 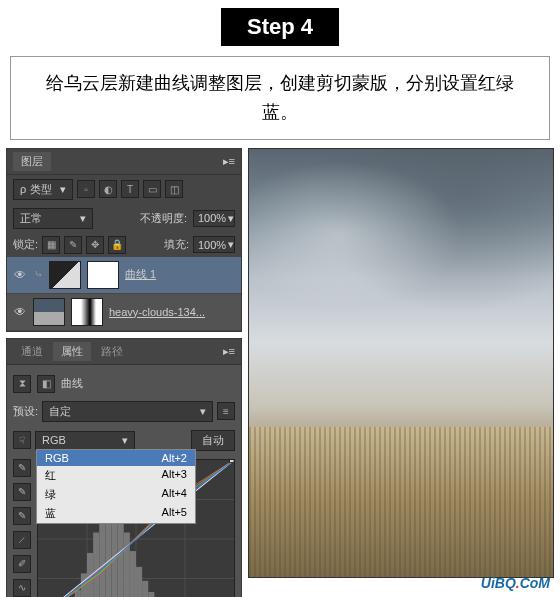 I want to click on watermark: UiBQ.CoM, so click(x=516, y=583).